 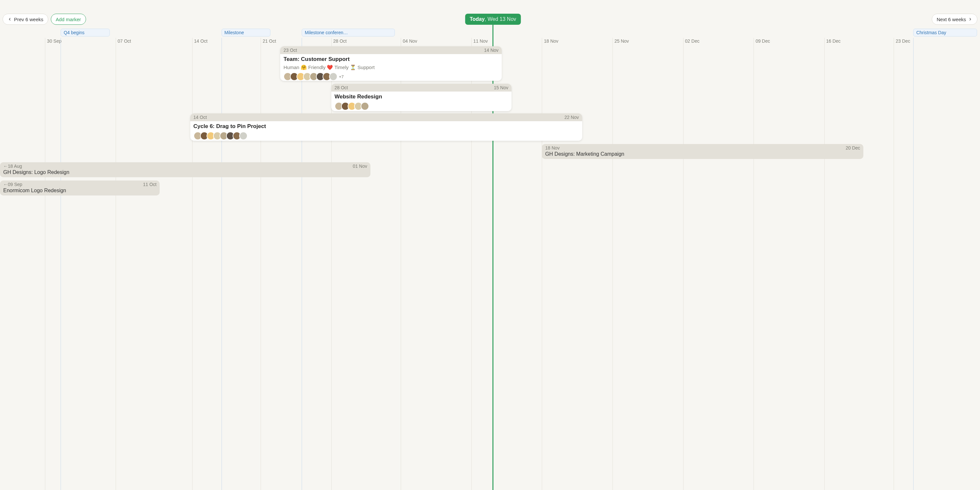 What do you see at coordinates (44, 19) in the screenshot?
I see `toolbar-left: Prev 6 weeks Add marker` at bounding box center [44, 19].